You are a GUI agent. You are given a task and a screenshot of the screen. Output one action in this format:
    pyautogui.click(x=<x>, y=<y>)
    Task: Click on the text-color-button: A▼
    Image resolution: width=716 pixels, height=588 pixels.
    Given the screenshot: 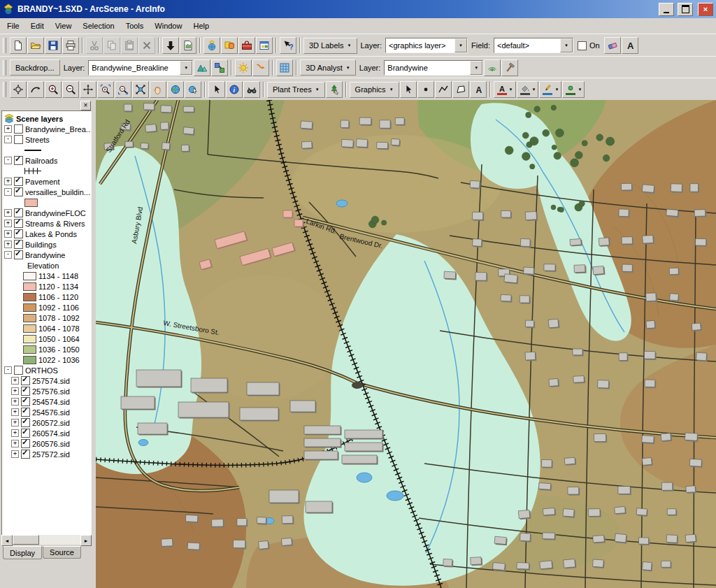 What is the action you would take?
    pyautogui.click(x=505, y=89)
    